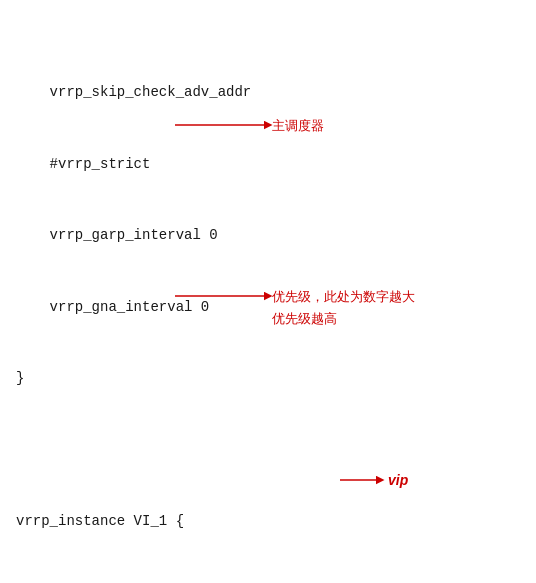 This screenshot has height=583, width=536. I want to click on line-close-brace1: }, so click(268, 379).